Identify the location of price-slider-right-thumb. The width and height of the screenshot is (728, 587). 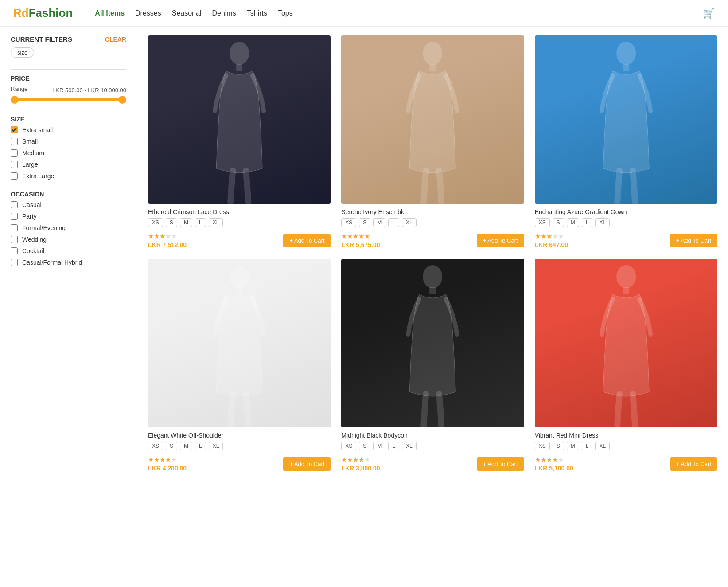
(122, 100).